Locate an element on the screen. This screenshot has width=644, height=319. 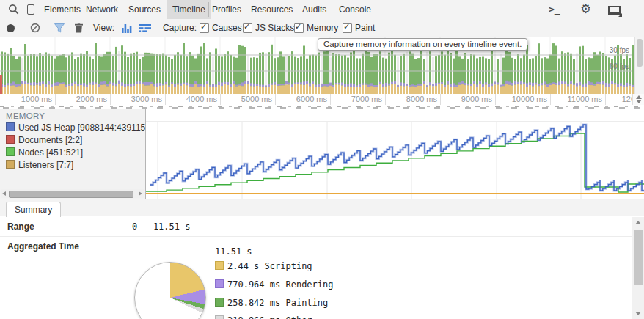
scroll-left-icon is located at coordinates (4, 194).